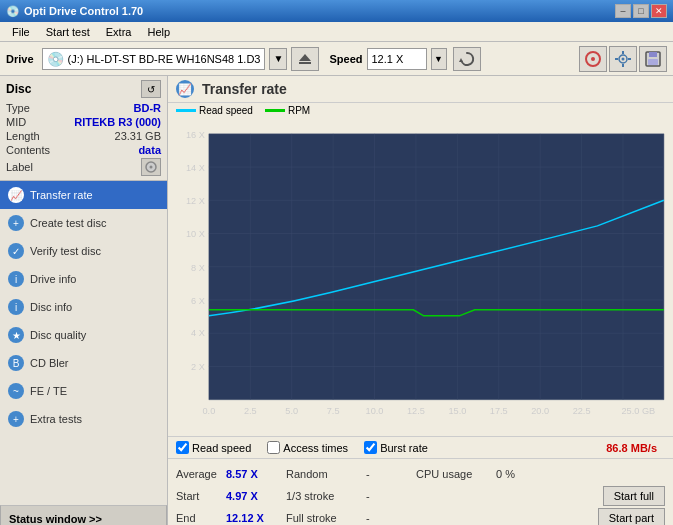 This screenshot has width=673, height=525. Describe the element at coordinates (158, 32) in the screenshot. I see `menu-help: Help` at that location.